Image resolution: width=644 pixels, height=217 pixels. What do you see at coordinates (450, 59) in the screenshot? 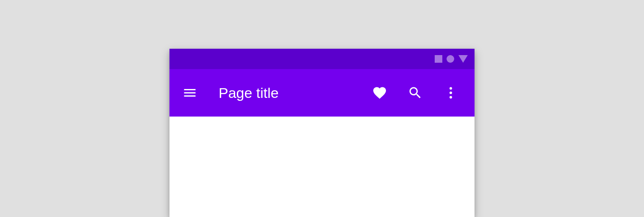
I see `circle-icon` at bounding box center [450, 59].